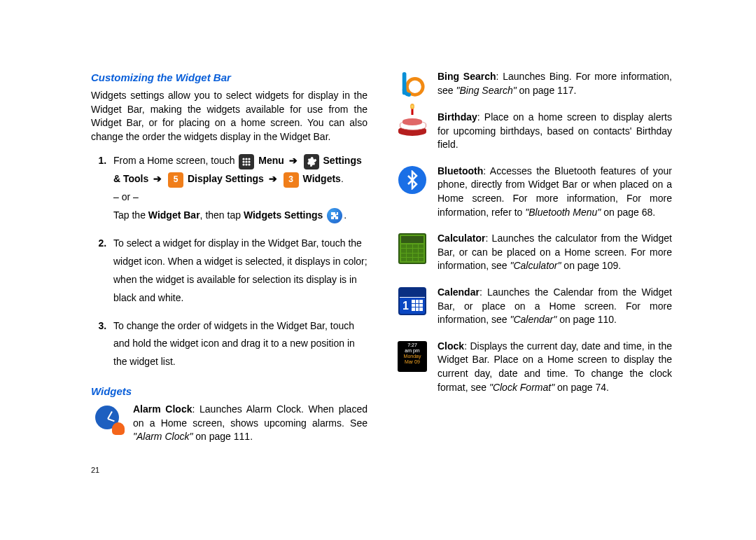  Describe the element at coordinates (283, 215) in the screenshot. I see `label-widgets-settings: Widgets Settings` at that location.